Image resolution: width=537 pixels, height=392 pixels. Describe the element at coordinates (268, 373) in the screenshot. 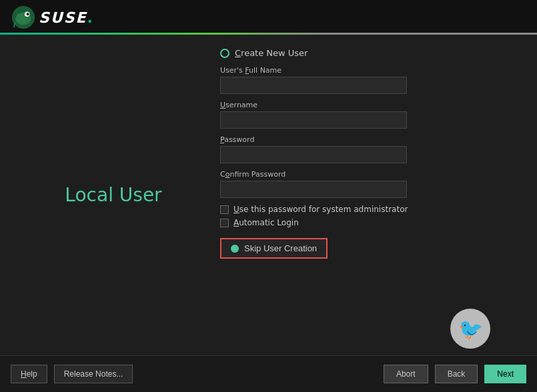

I see `footer: Help Release Notes... Abort Back Next` at that location.